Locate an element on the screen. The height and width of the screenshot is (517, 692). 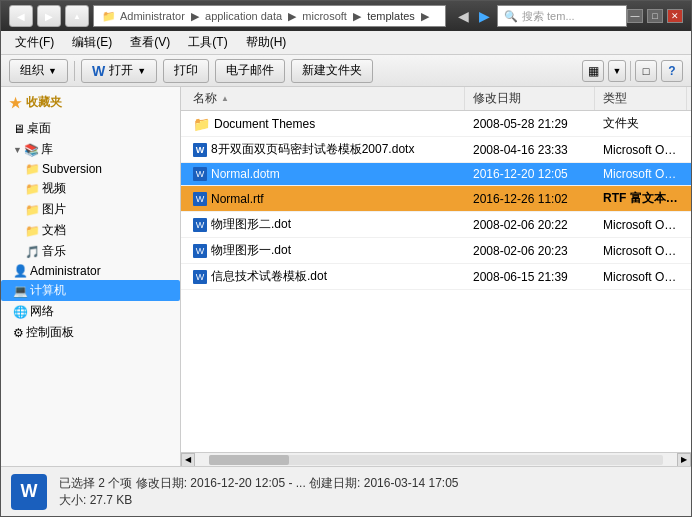
up-button: ▲ is located at coordinates (77, 16).